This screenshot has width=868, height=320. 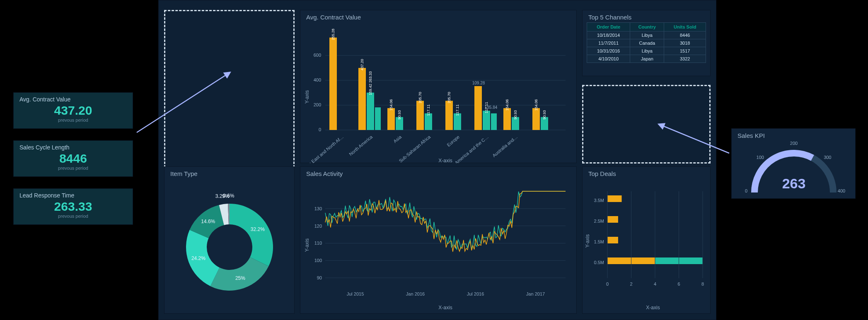 I want to click on svg-text: Asia, so click(x=398, y=139).